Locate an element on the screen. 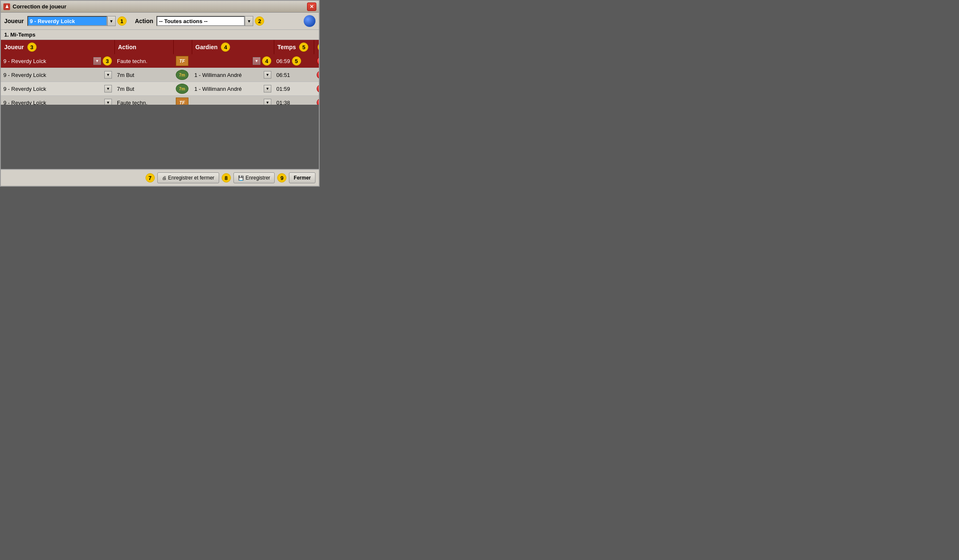 The width and height of the screenshot is (959, 560). time-value: 06:51 is located at coordinates (283, 75).